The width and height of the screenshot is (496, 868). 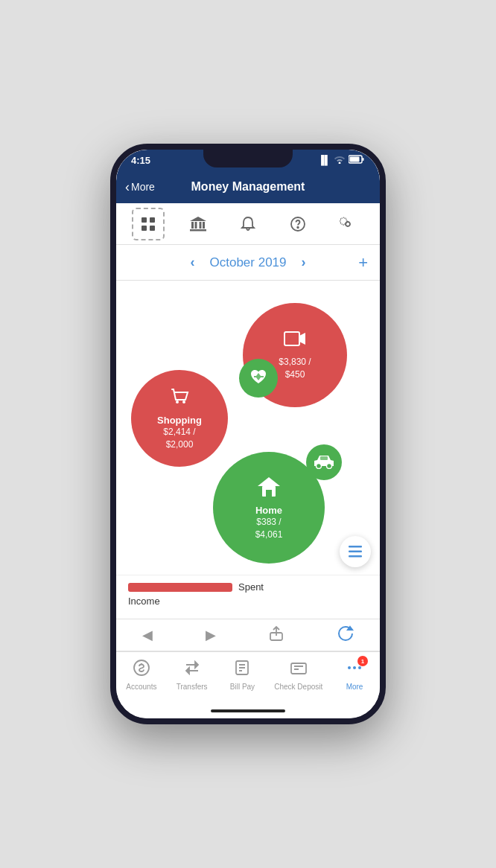 I want to click on tab-bar: Accounts Transfers, so click(x=248, y=677).